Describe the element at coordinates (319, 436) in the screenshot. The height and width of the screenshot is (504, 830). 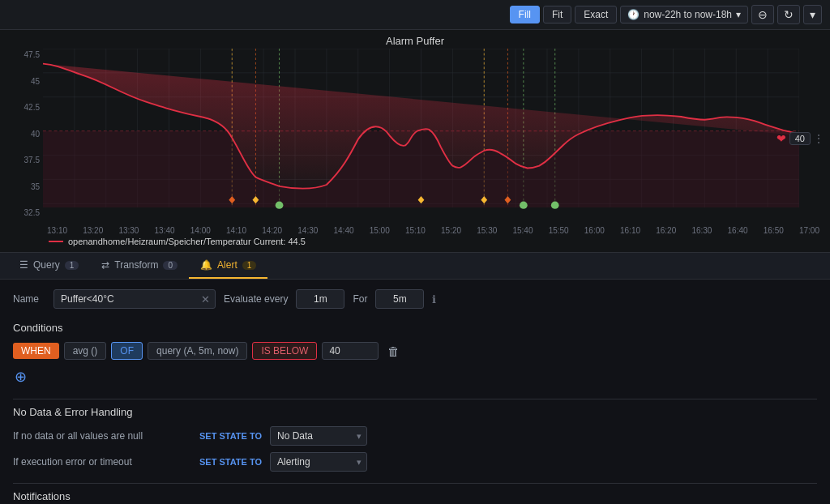
I see `no-data-select-wrap-1: No Data Alerting Keep State OK` at that location.